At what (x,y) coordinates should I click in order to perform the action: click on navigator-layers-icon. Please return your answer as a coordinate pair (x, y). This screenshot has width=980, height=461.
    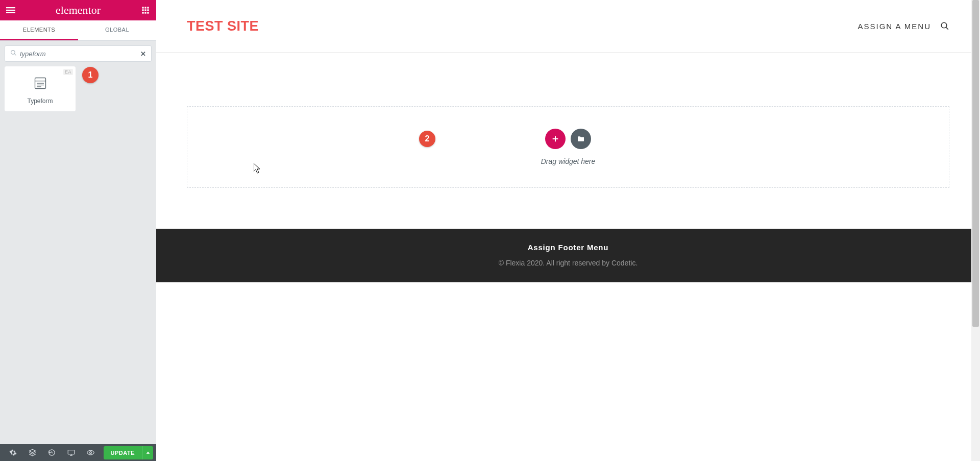
    Looking at the image, I should click on (32, 452).